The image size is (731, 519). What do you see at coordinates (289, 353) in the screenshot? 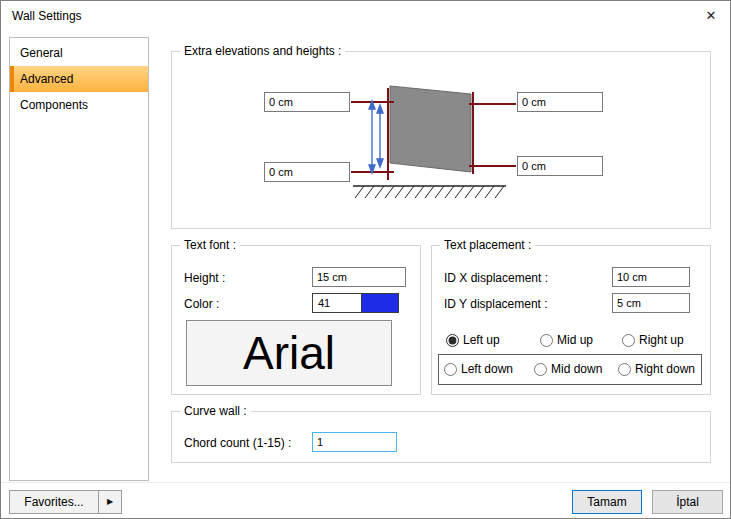
I see `font-preview-text: Arial` at bounding box center [289, 353].